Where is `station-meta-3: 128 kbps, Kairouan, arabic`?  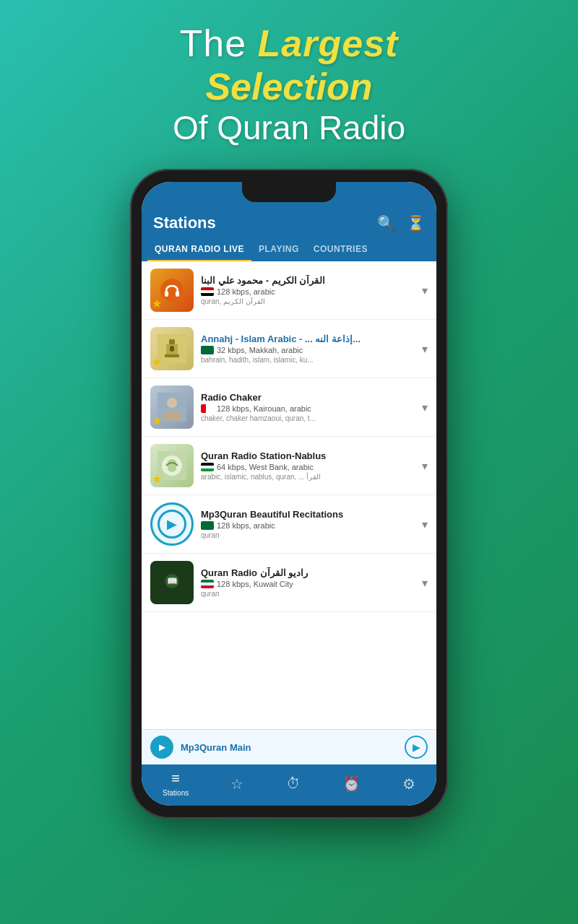
station-meta-3: 128 kbps, Kairouan, arabic is located at coordinates (308, 409).